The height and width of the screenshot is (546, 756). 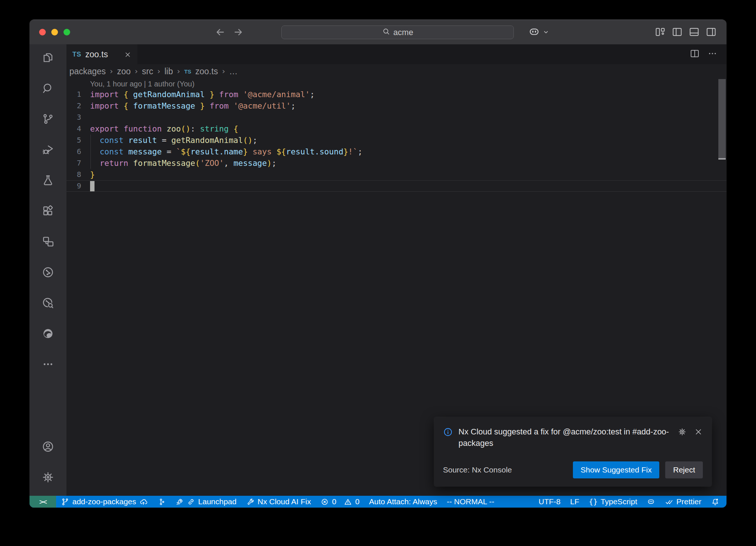 I want to click on language-item: {} TypeScript, so click(x=613, y=502).